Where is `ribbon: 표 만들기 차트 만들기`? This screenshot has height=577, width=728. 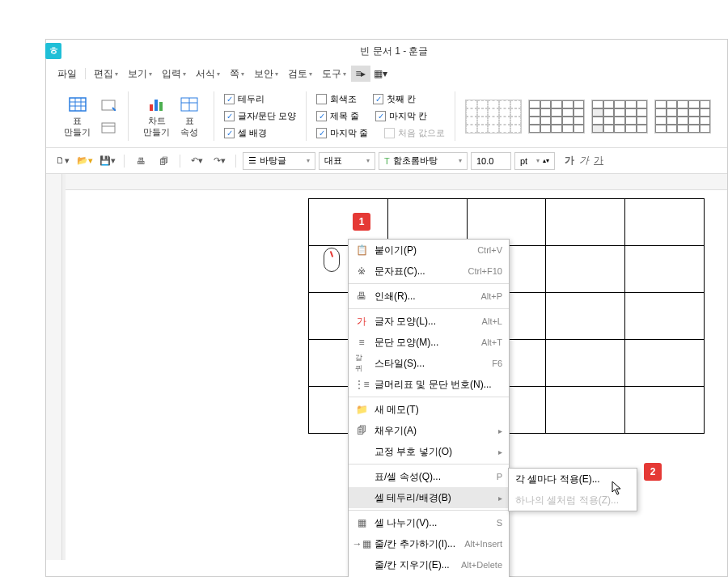 ribbon: 표 만들기 차트 만들기 is located at coordinates (387, 117).